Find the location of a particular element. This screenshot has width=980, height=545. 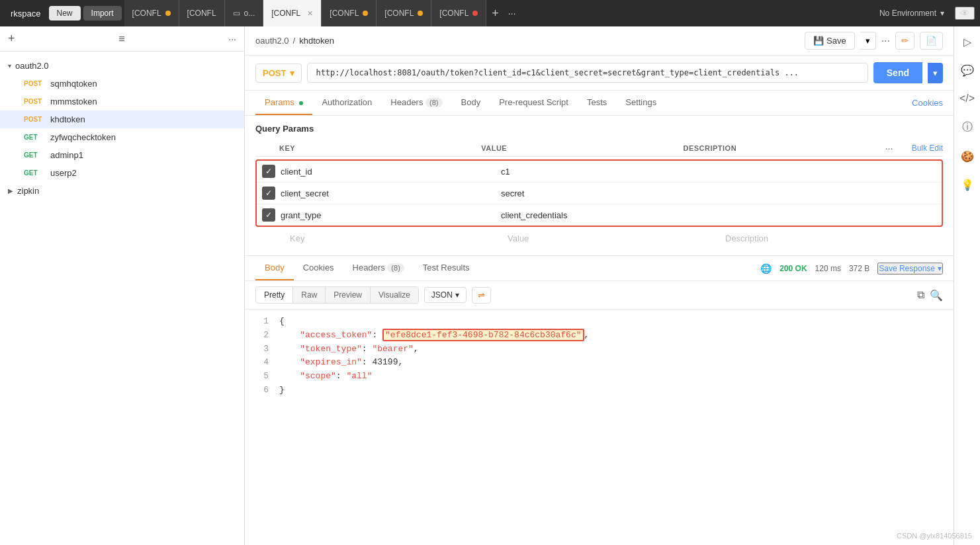

line-number: 6 is located at coordinates (262, 390).